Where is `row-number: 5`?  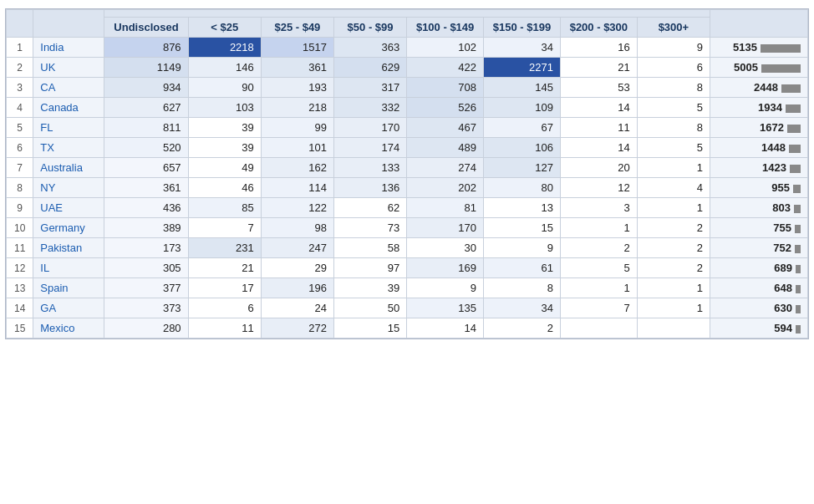 row-number: 5 is located at coordinates (20, 128).